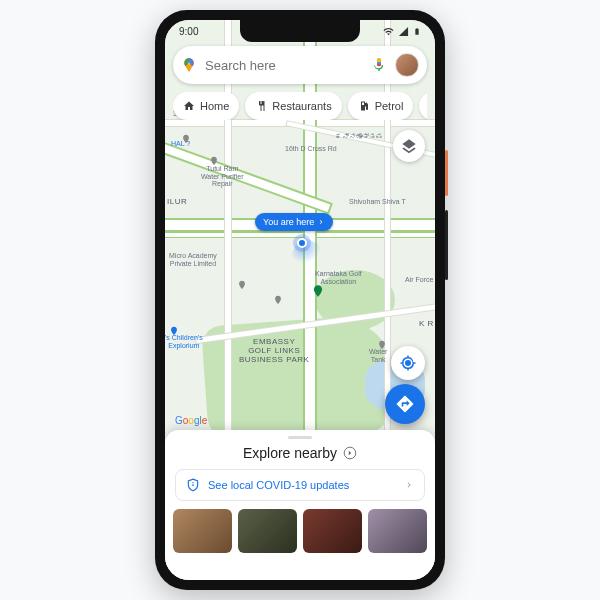  What do you see at coordinates (300, 505) in the screenshot?
I see `bottom-sheet: Explore nearby See local COVID-19 update…` at bounding box center [300, 505].